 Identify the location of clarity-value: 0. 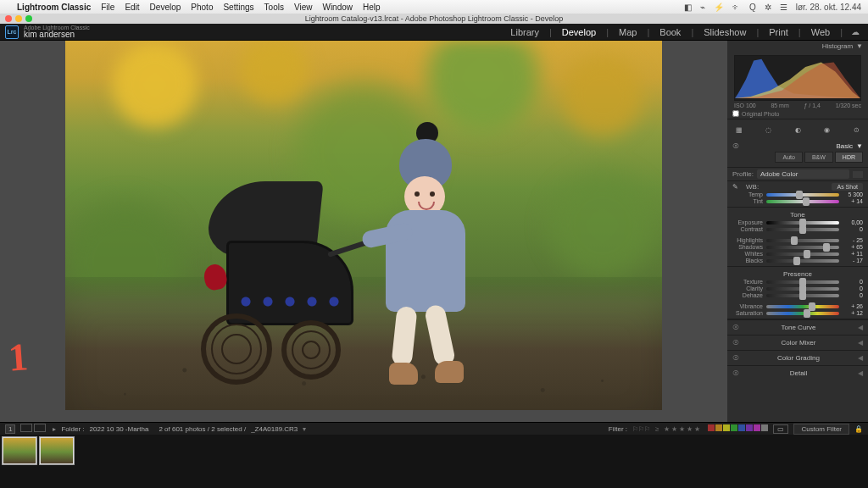
(853, 288).